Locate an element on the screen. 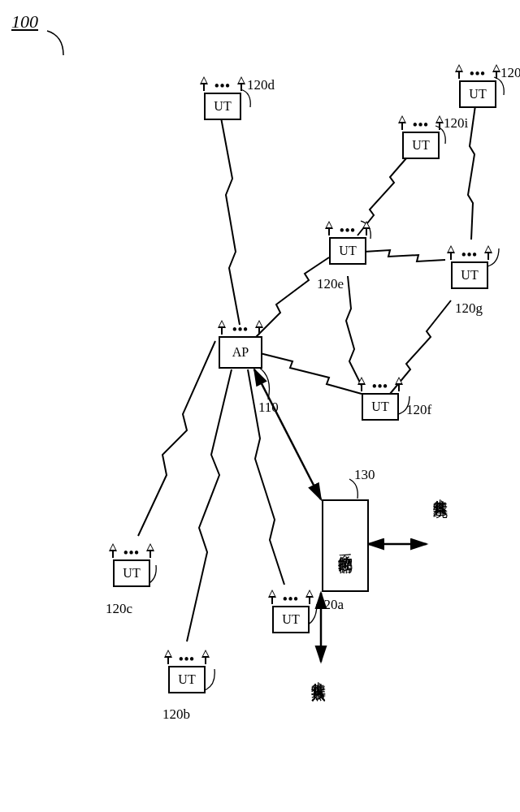  ut-node-b: ••• UT is located at coordinates (187, 675).